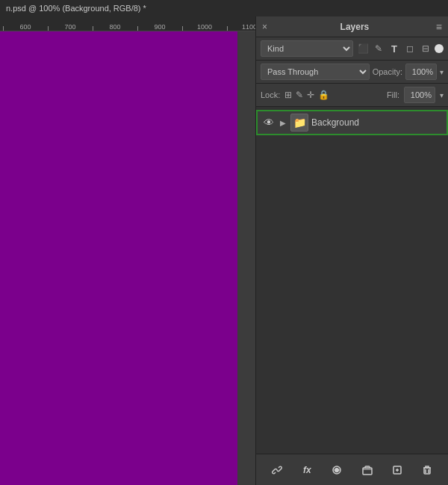 The image size is (448, 485). What do you see at coordinates (264, 27) in the screenshot?
I see `panel-close-icon: ×` at bounding box center [264, 27].